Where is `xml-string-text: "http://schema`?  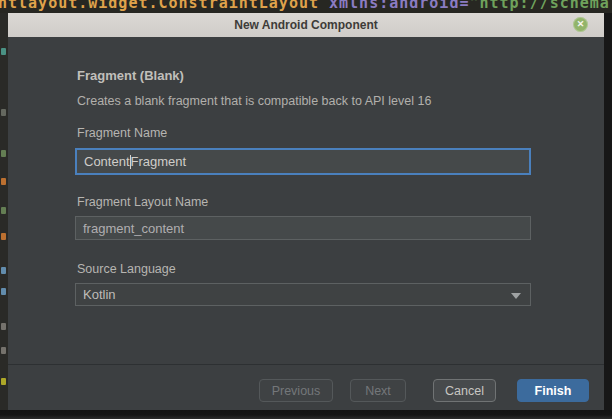 xml-string-text: "http://schema is located at coordinates (539, 6).